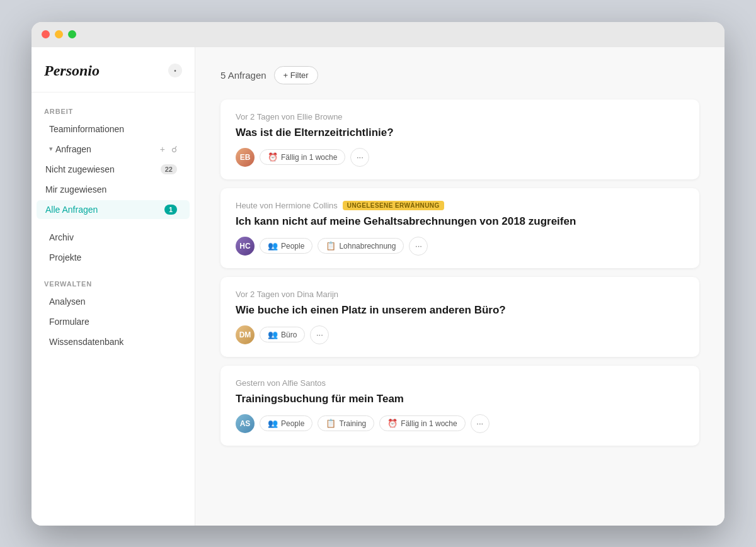  I want to click on sidebar-item-analysen: Analysen, so click(113, 302).